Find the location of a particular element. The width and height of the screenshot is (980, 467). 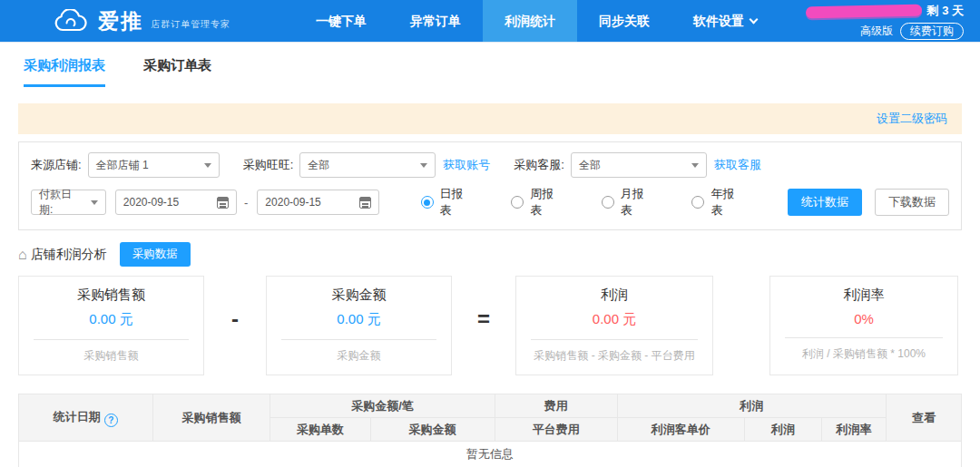

account-area: 剩 3 天 高级版 续费订购 is located at coordinates (885, 20).